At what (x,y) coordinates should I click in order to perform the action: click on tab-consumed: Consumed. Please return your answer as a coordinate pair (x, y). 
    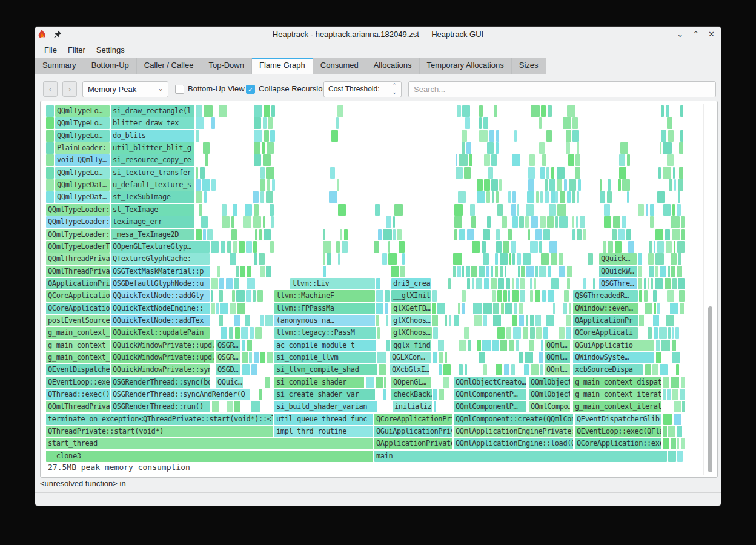
    Looking at the image, I should click on (340, 65).